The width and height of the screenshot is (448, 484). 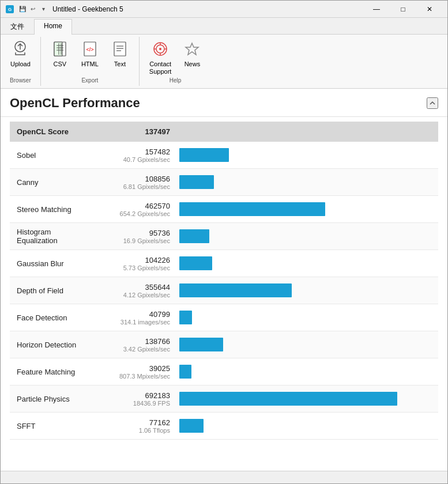 What do you see at coordinates (140, 399) in the screenshot?
I see `cell-score: 692183 18436.9 FPS` at bounding box center [140, 399].